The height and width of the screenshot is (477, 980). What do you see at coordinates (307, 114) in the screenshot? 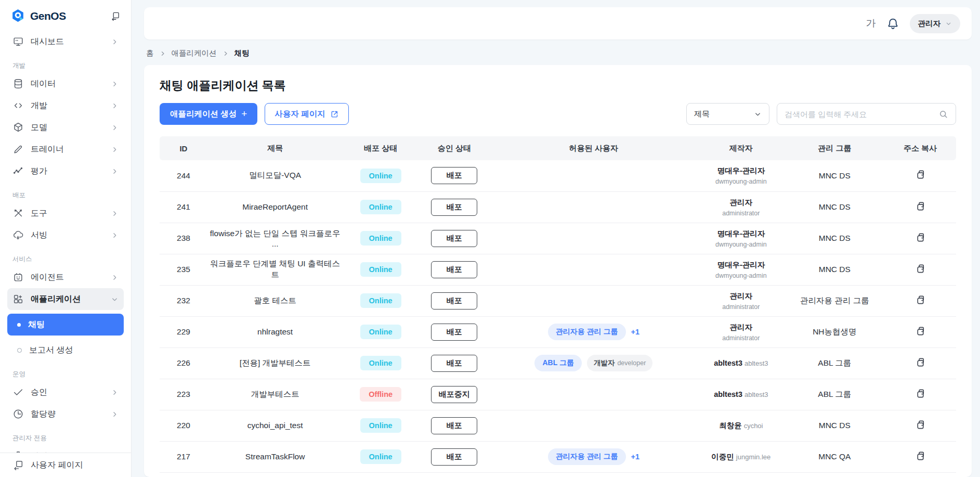
I see `user-page-button: 사용자 페이지` at bounding box center [307, 114].